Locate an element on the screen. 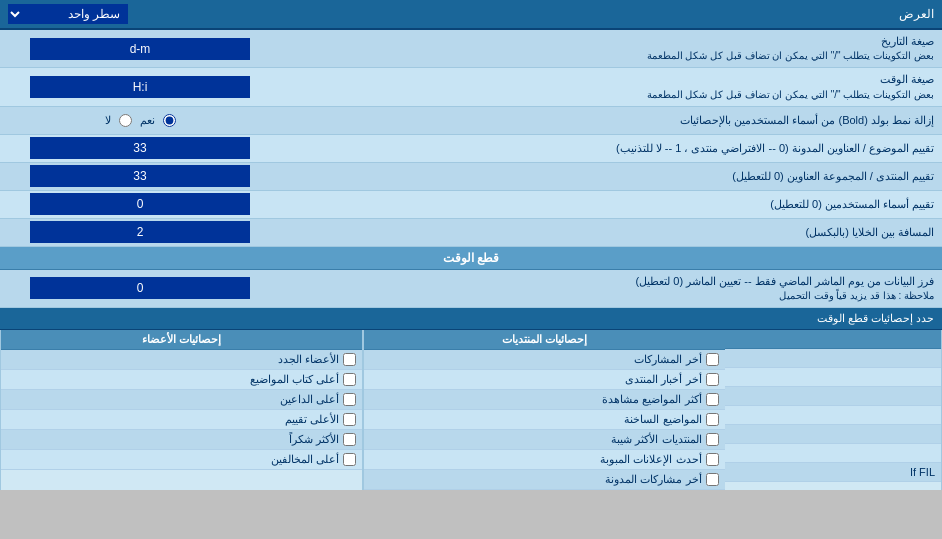  stats-posts-5: المنتديات الأكثر شيبة is located at coordinates (544, 440).